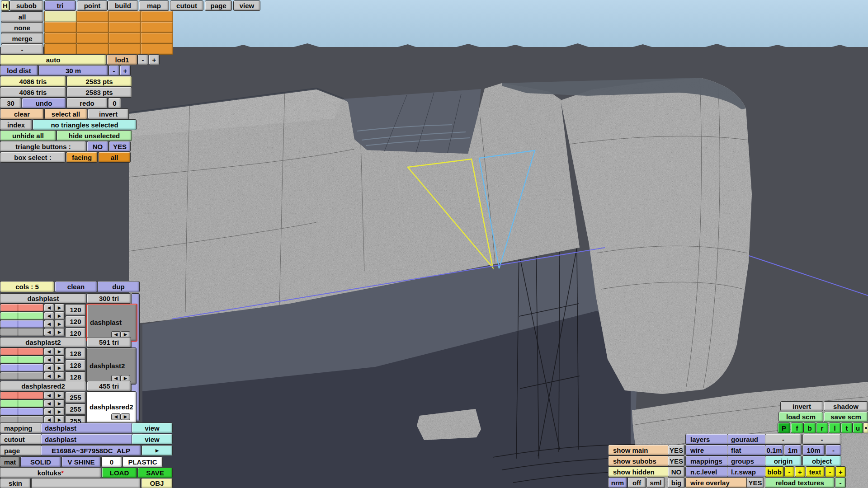  I want to click on nrm-big-button: big, so click(676, 483).